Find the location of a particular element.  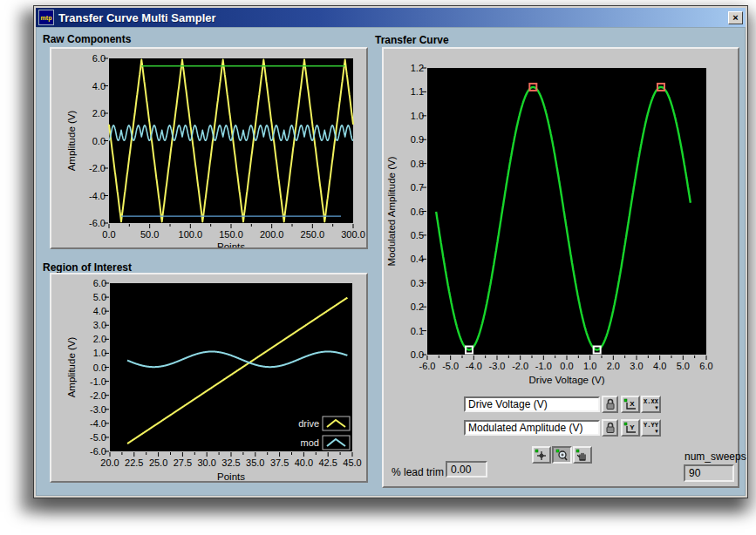

x-tick-label: 100.0 is located at coordinates (191, 234).